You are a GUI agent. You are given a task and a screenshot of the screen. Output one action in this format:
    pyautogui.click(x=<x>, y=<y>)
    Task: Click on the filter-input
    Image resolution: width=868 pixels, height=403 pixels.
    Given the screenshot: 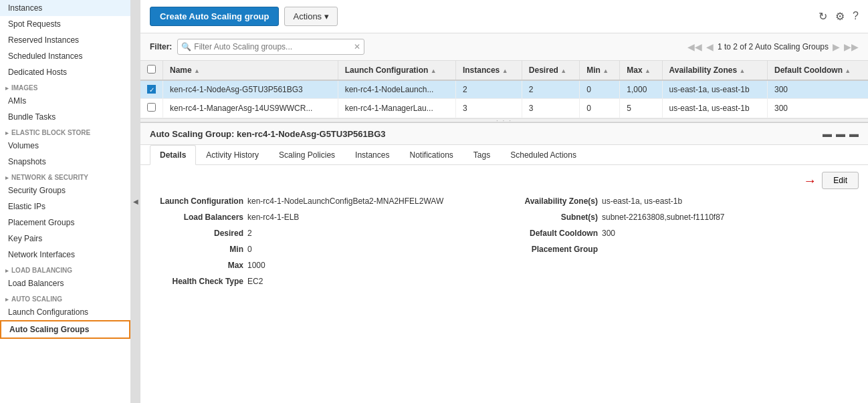 What is the action you would take?
    pyautogui.click(x=271, y=47)
    